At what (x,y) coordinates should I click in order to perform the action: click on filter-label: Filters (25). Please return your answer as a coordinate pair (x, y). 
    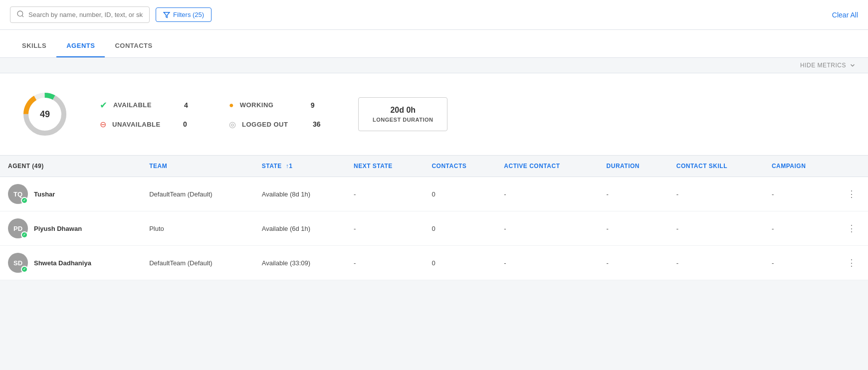
    Looking at the image, I should click on (189, 15).